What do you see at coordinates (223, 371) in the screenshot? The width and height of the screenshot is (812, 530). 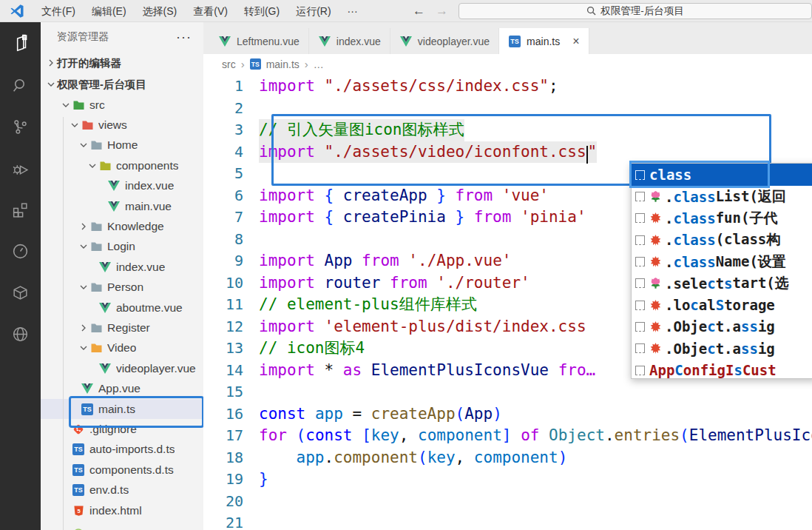 I see `line-number: 14` at bounding box center [223, 371].